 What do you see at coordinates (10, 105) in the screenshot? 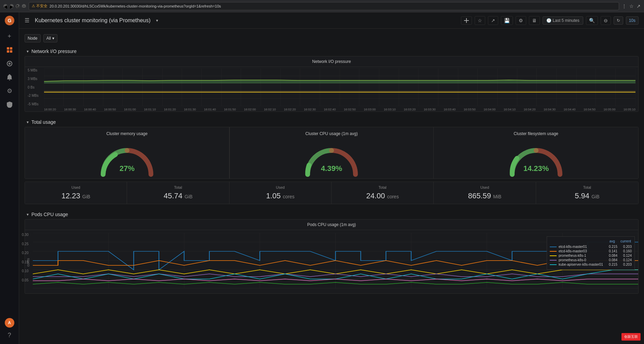
I see `sidebar-shield-icon` at bounding box center [10, 105].